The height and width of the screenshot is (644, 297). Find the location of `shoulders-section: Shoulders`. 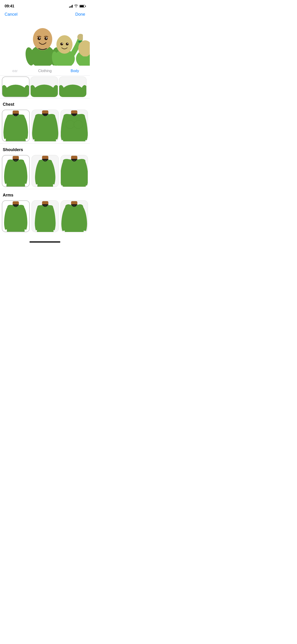

shoulders-section: Shoulders is located at coordinates (45, 166).